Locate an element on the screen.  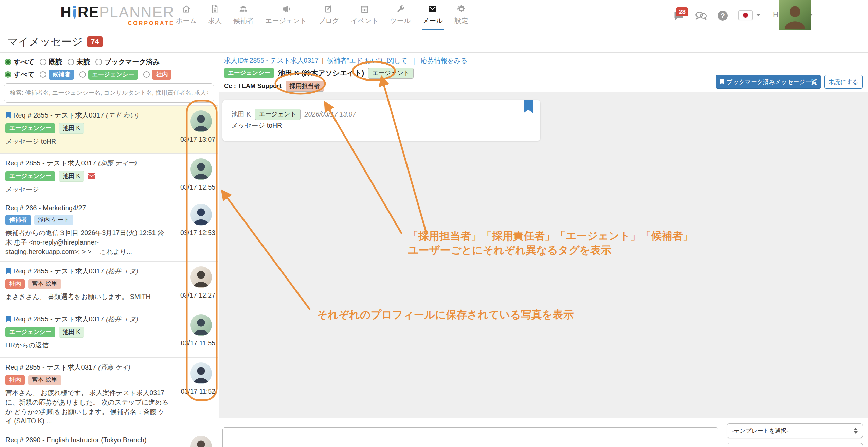
job-link: 求人ID# 2855 - テスト求人0317 is located at coordinates (271, 60).